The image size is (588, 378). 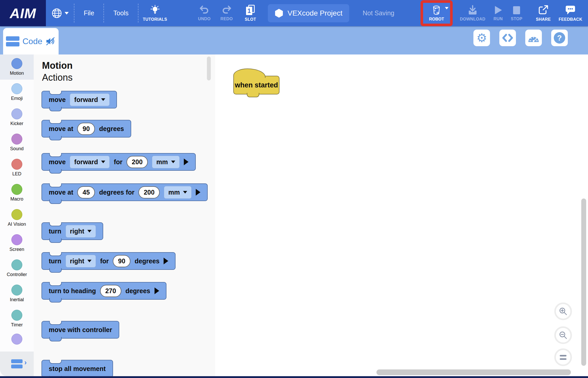 I want to click on block-move-for-distance: move forward for 200 mm, so click(x=119, y=162).